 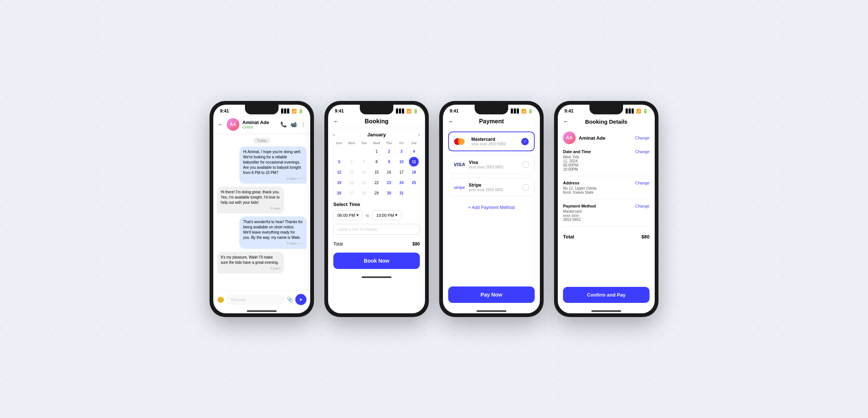 I want to click on change-payment-button: Change, so click(x=642, y=206).